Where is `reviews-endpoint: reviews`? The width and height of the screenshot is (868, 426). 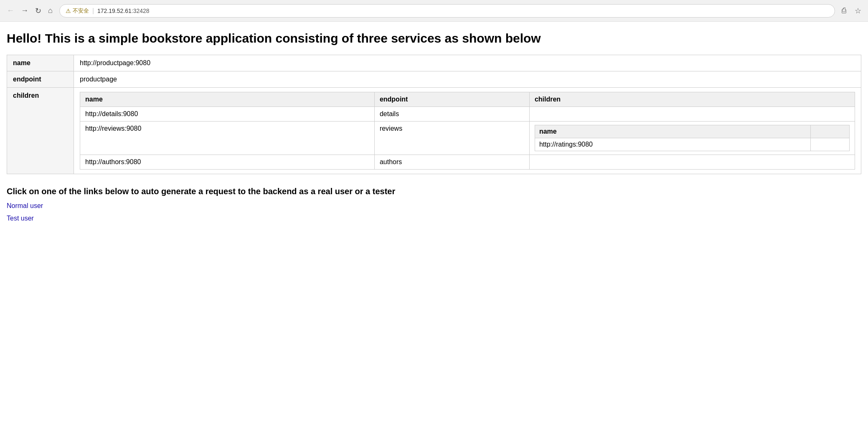
reviews-endpoint: reviews is located at coordinates (452, 138).